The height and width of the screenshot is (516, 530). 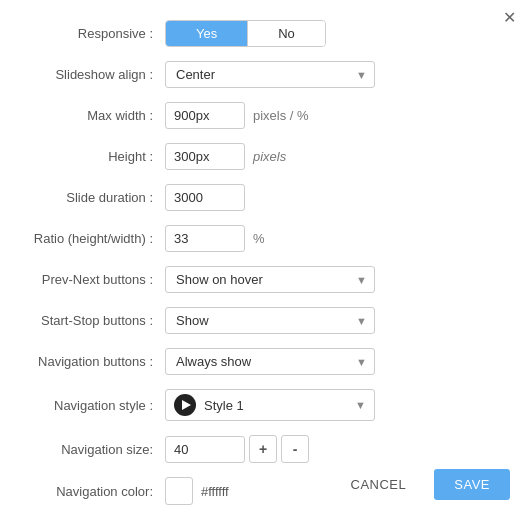 What do you see at coordinates (92, 492) in the screenshot?
I see `nav-color-label: Navigation color:` at bounding box center [92, 492].